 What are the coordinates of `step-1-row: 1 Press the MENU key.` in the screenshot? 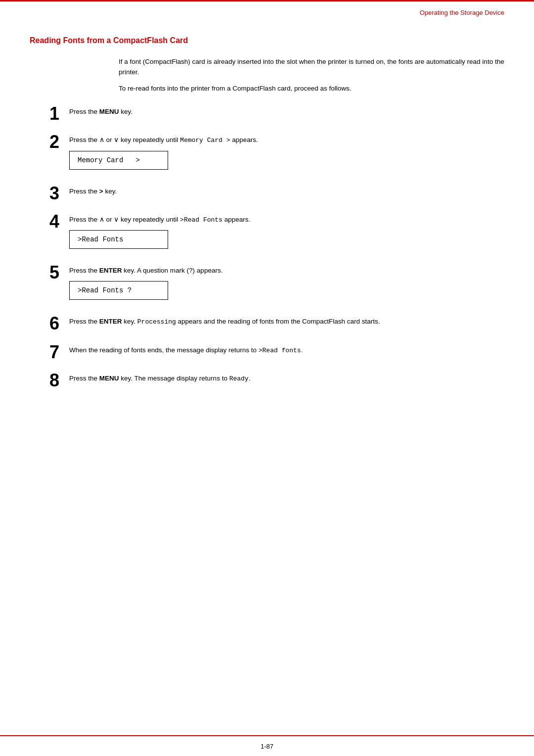 It's located at (267, 114).